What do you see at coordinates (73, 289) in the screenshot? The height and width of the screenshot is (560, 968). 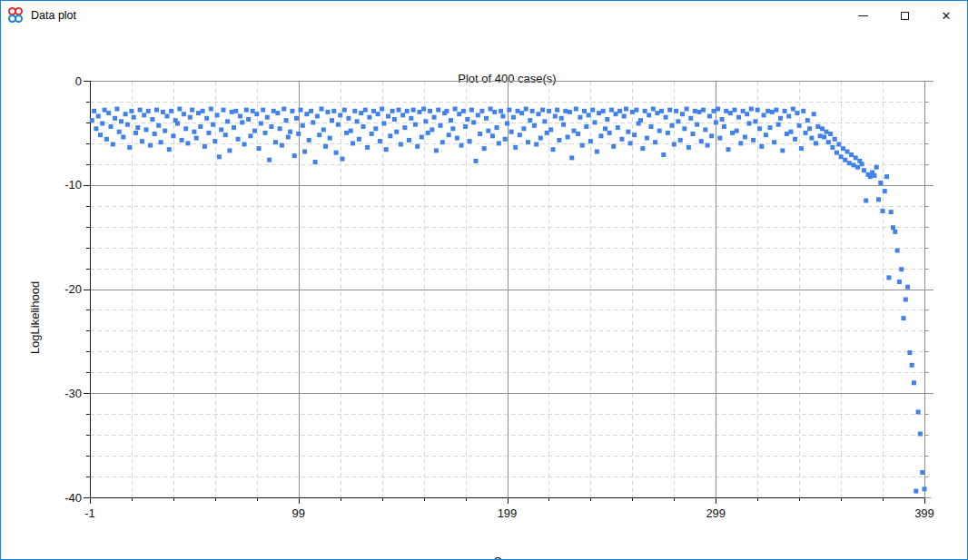 I see `svg-text: -20` at bounding box center [73, 289].